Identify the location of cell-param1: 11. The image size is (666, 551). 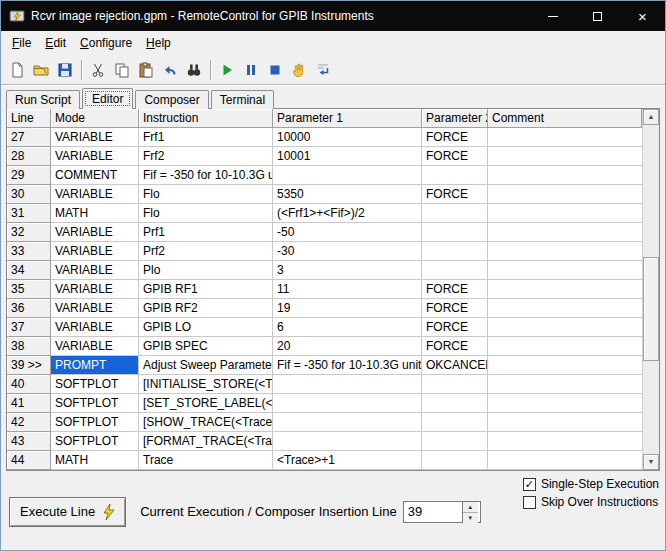
(348, 290).